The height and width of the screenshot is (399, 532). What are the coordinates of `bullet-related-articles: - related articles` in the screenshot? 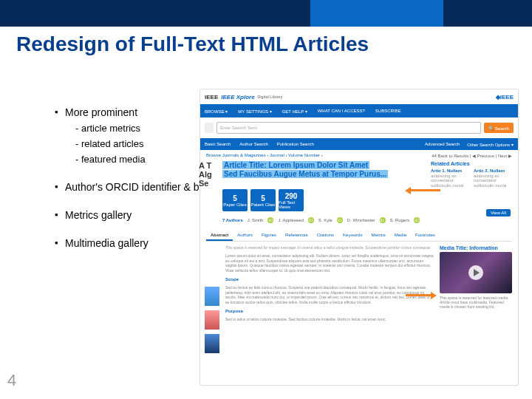 It's located at (141, 143).